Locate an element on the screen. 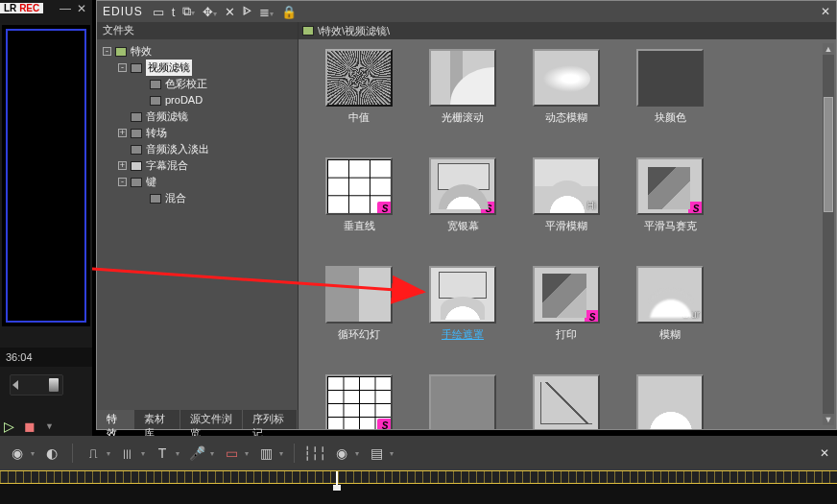 The height and width of the screenshot is (504, 837). toolbar-close-icon: ✕ is located at coordinates (825, 453).